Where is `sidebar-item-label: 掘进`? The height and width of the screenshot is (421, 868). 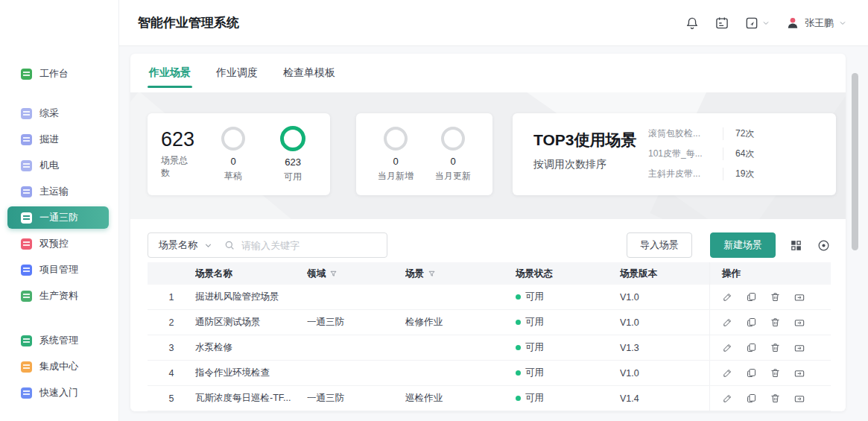
sidebar-item-label: 掘进 is located at coordinates (49, 139).